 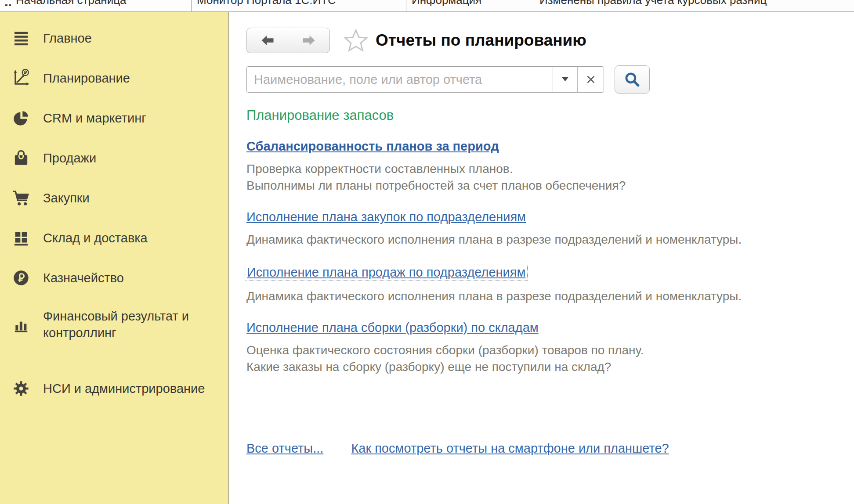 I want to click on history-nav-group, so click(x=288, y=40).